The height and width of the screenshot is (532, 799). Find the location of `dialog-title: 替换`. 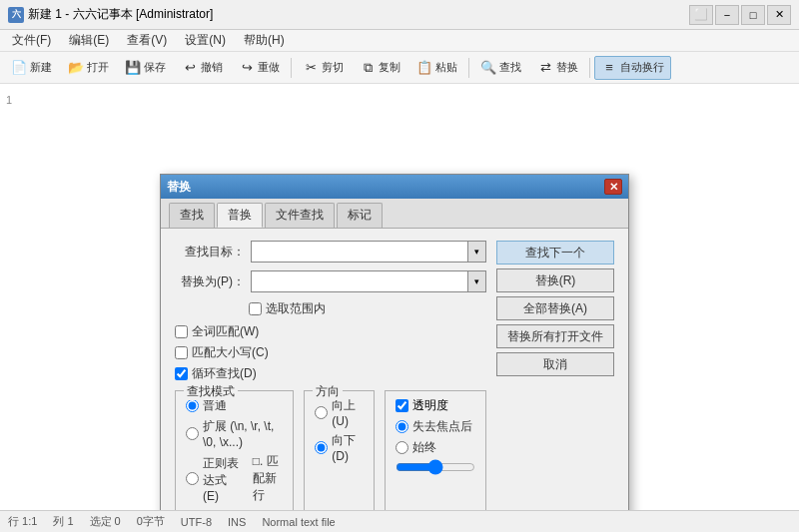

dialog-title: 替换 is located at coordinates (179, 188).